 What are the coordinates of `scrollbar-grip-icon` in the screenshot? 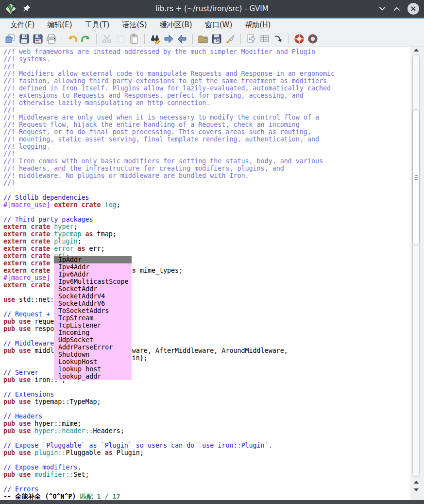 It's located at (416, 177).